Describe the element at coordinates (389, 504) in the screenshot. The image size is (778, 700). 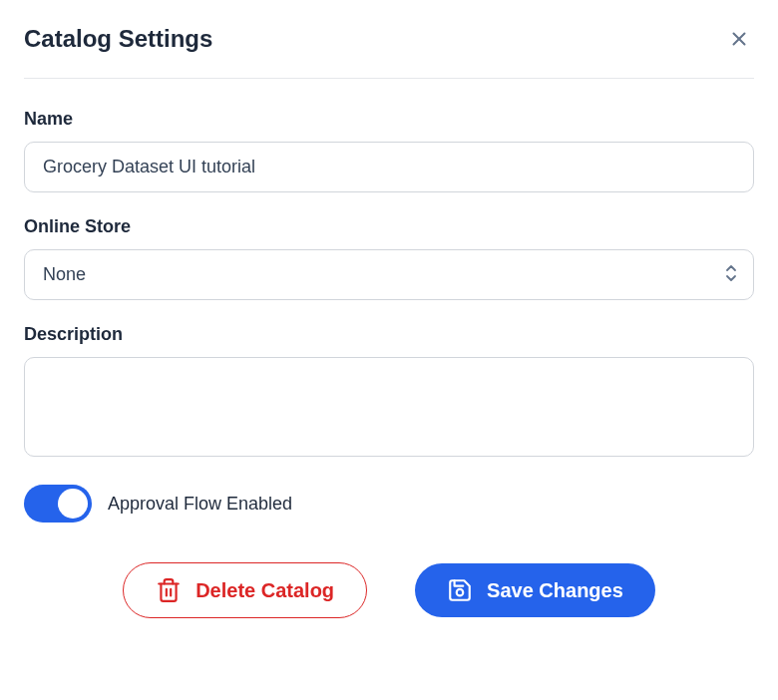
I see `approval-flow-row: Approval Flow Enabled` at that location.